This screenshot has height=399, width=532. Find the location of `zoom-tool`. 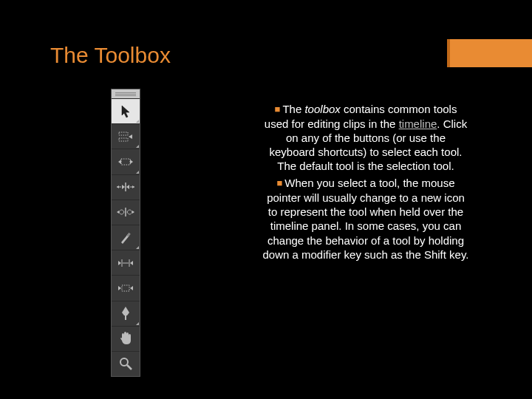

zoom-tool is located at coordinates (126, 364).